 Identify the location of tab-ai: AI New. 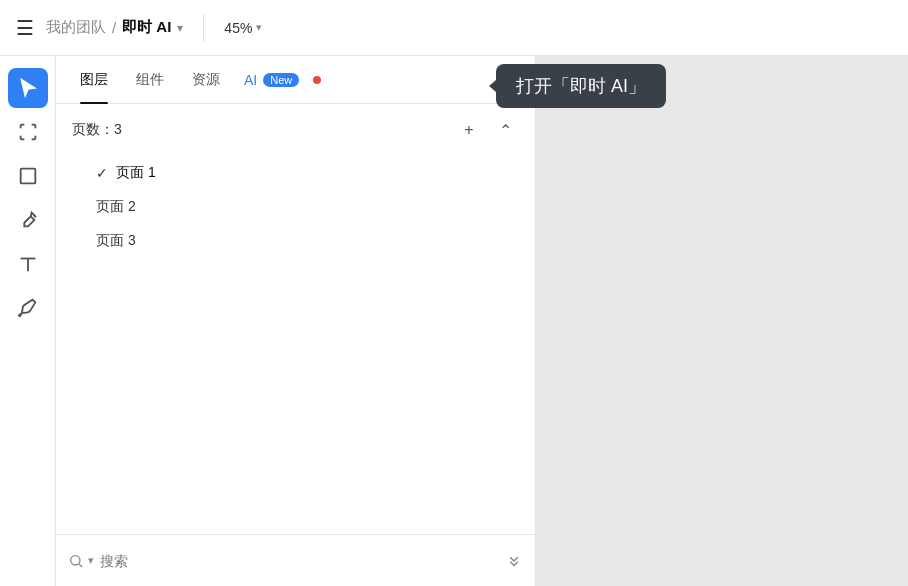
(272, 80).